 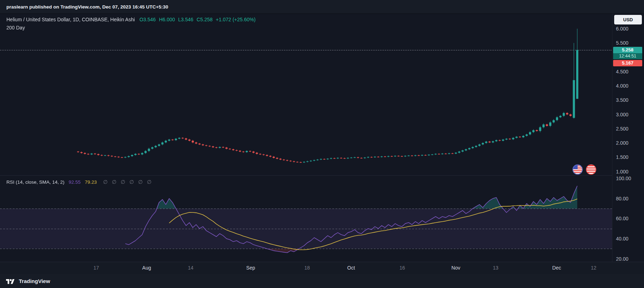 I want to click on chart-legend: Helium / United States Dollar, 1D, COINB…, so click(x=131, y=20).